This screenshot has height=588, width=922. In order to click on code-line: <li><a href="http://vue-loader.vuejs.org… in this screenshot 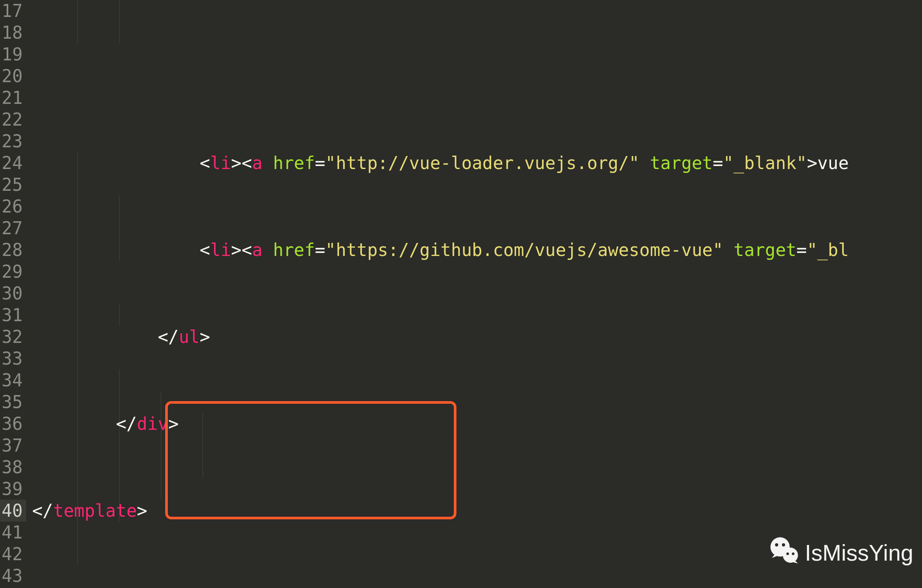, I will do `click(477, 163)`.